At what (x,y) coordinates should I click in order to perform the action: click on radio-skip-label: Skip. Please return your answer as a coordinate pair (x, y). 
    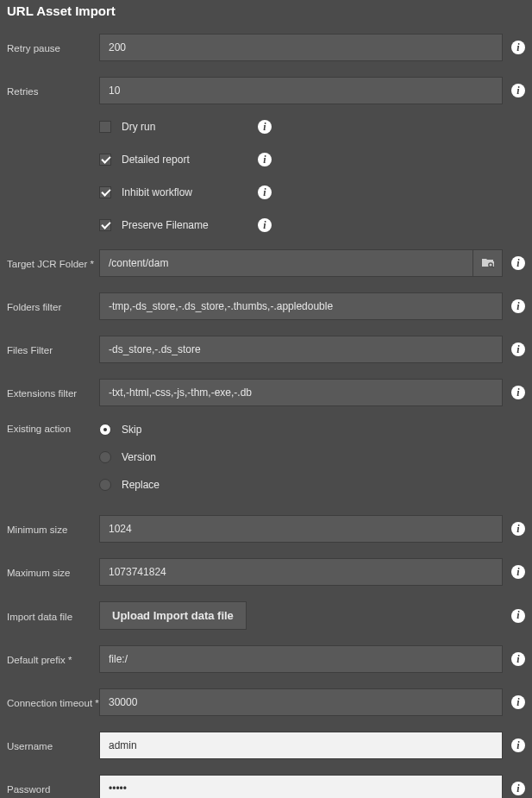
    Looking at the image, I should click on (131, 430).